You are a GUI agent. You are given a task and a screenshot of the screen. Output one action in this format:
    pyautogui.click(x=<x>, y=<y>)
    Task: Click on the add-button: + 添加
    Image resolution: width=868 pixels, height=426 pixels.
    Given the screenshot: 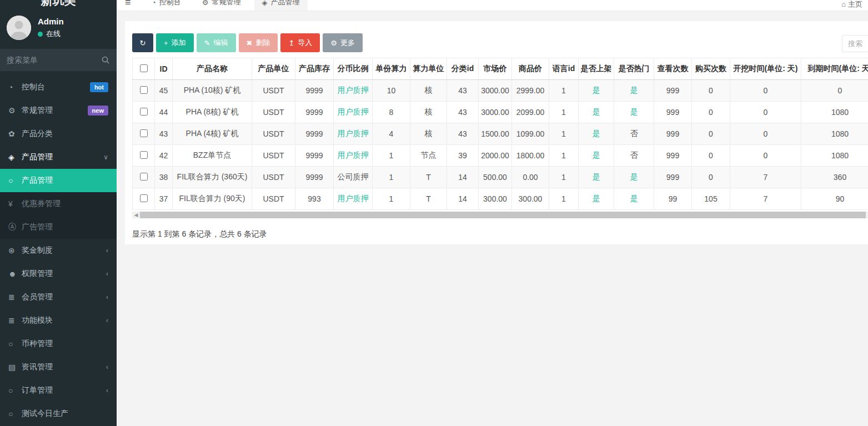 What is the action you would take?
    pyautogui.click(x=175, y=43)
    